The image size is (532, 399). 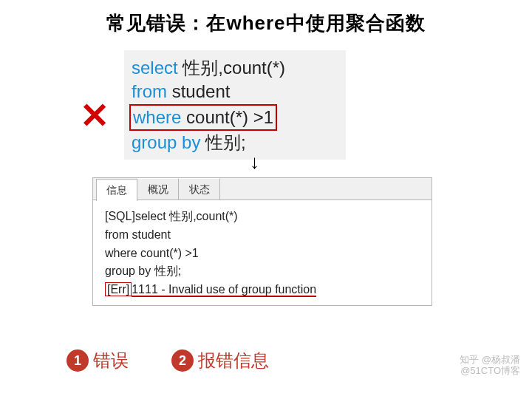 What do you see at coordinates (149, 92) in the screenshot?
I see `keyword-from: from` at bounding box center [149, 92].